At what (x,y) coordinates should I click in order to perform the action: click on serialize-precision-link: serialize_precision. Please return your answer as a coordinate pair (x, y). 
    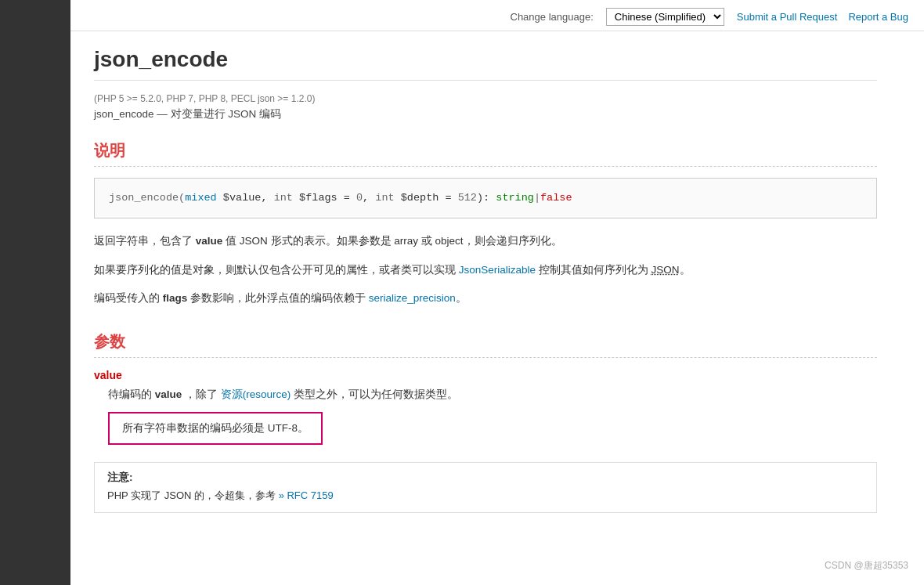
    Looking at the image, I should click on (412, 298).